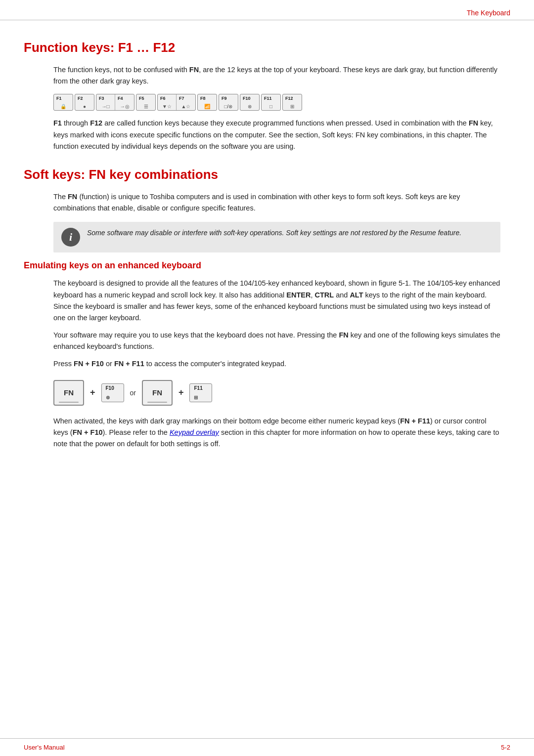  I want to click on key-group-f3f4: F3 →□ F4 →◎, so click(115, 102).